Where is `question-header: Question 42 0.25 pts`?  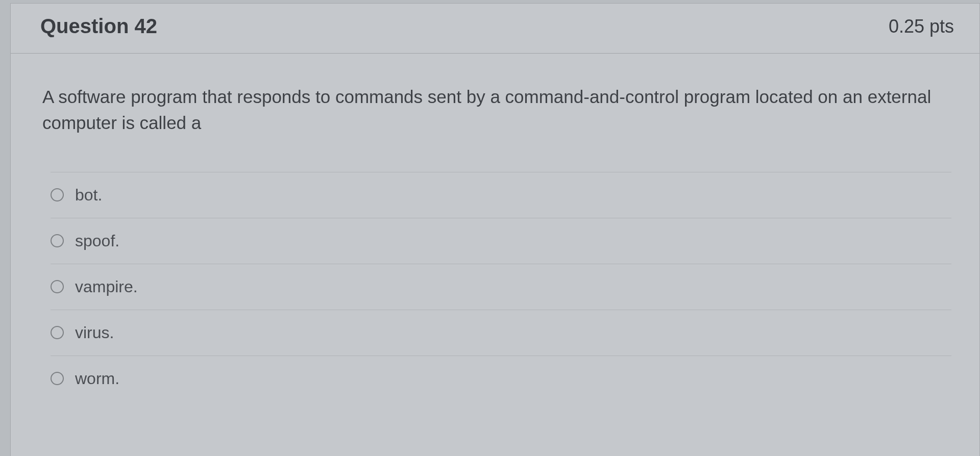 question-header: Question 42 0.25 pts is located at coordinates (495, 29).